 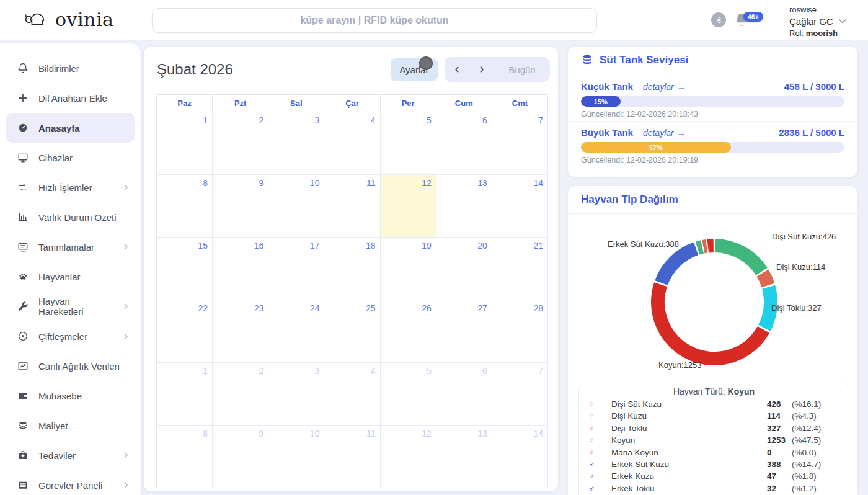 What do you see at coordinates (464, 269) in the screenshot?
I see `calendar-day-cell: 20` at bounding box center [464, 269].